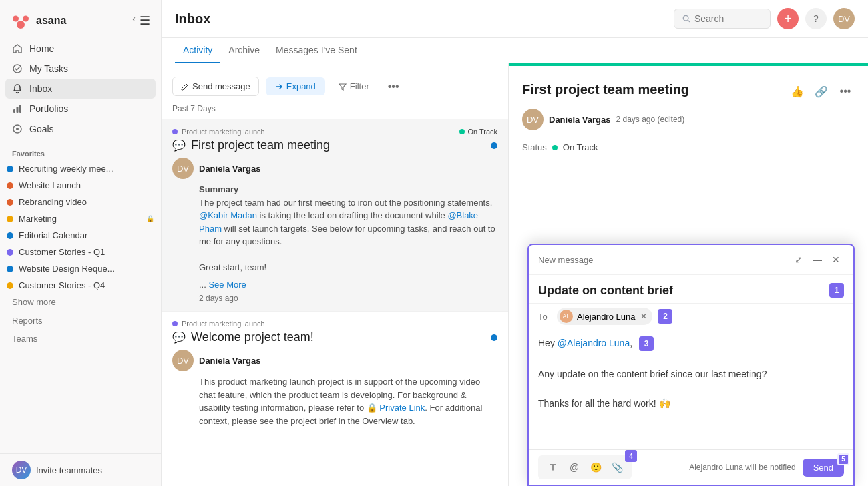 Image resolution: width=868 pixels, height=486 pixels. Describe the element at coordinates (17, 89) in the screenshot. I see `bell-icon` at that location.